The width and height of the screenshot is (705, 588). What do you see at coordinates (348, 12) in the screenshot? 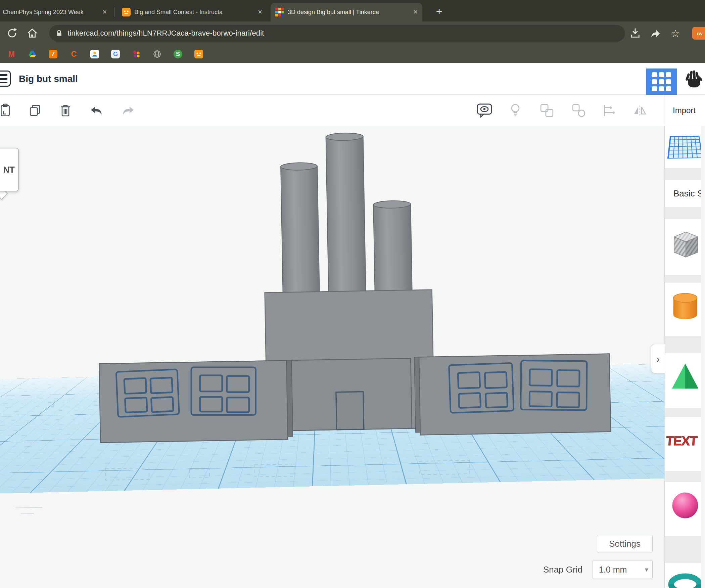
I see `tab-title: 3D design Big but small | Tinkerca` at bounding box center [348, 12].